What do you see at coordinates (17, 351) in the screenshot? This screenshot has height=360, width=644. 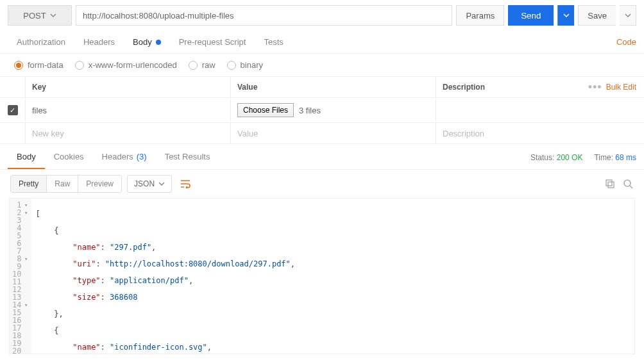 I see `line-num: 20` at bounding box center [17, 351].